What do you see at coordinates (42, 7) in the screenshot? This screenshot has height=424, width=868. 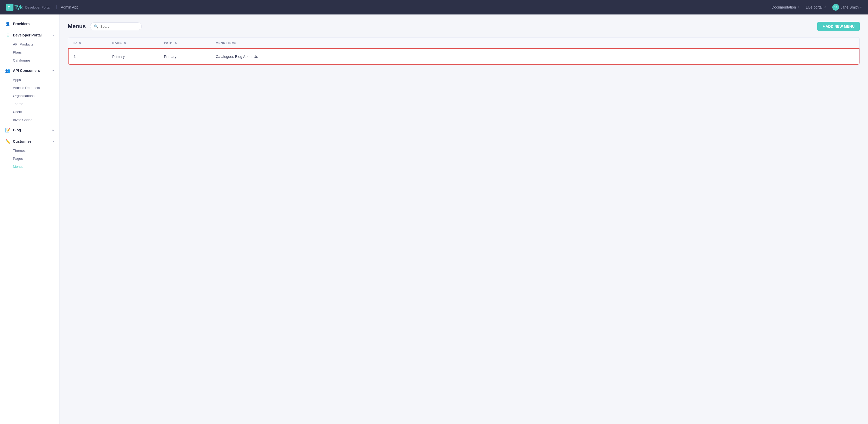 I see `logo-area: T Tyk Developer Portal Admin App` at bounding box center [42, 7].